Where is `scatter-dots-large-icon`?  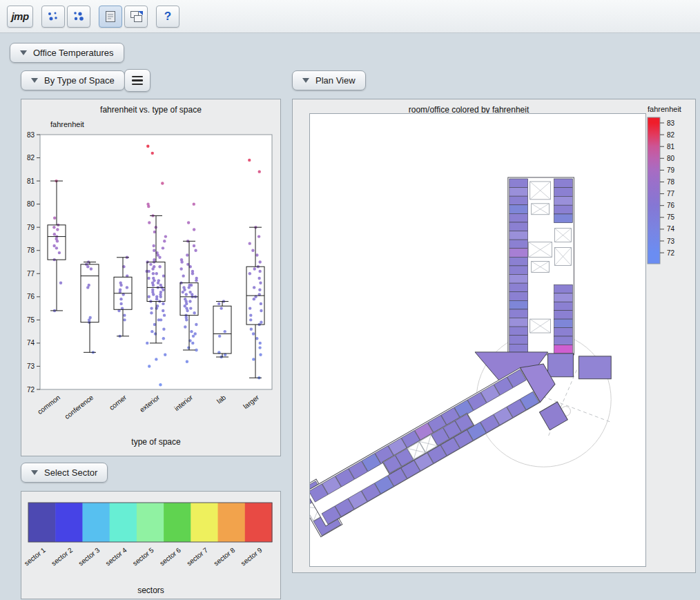
scatter-dots-large-icon is located at coordinates (79, 17).